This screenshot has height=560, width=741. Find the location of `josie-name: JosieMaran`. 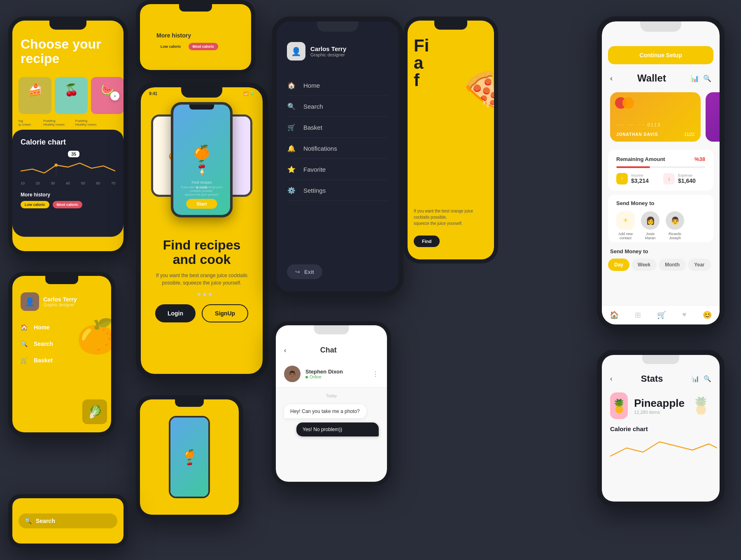

josie-name: JosieMaran is located at coordinates (650, 236).